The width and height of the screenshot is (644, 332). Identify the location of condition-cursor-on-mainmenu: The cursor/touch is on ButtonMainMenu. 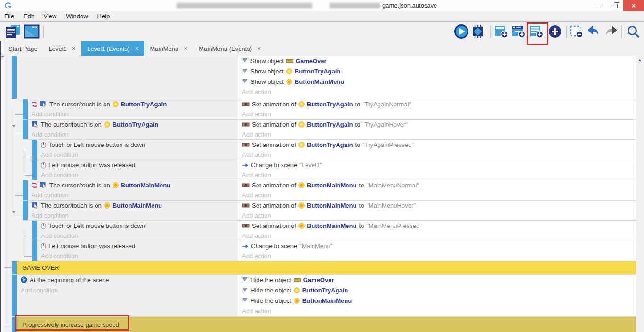
(133, 205).